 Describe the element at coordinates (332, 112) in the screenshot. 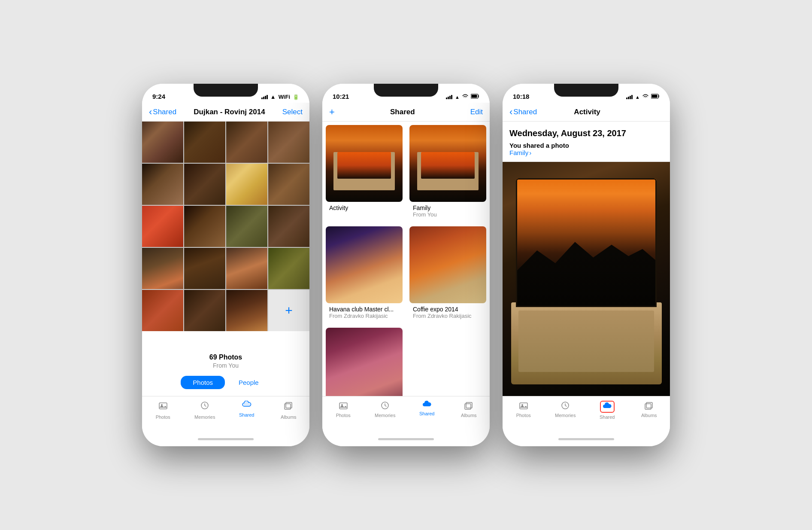

I see `add-shared-album-button: +` at that location.